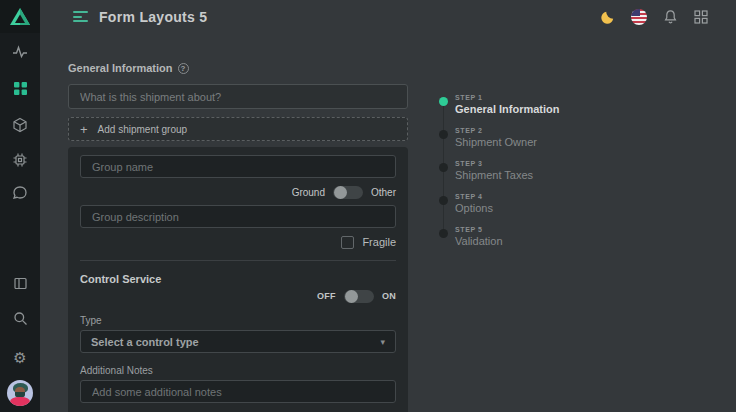  I want to click on layout-grid-icon, so click(20, 88).